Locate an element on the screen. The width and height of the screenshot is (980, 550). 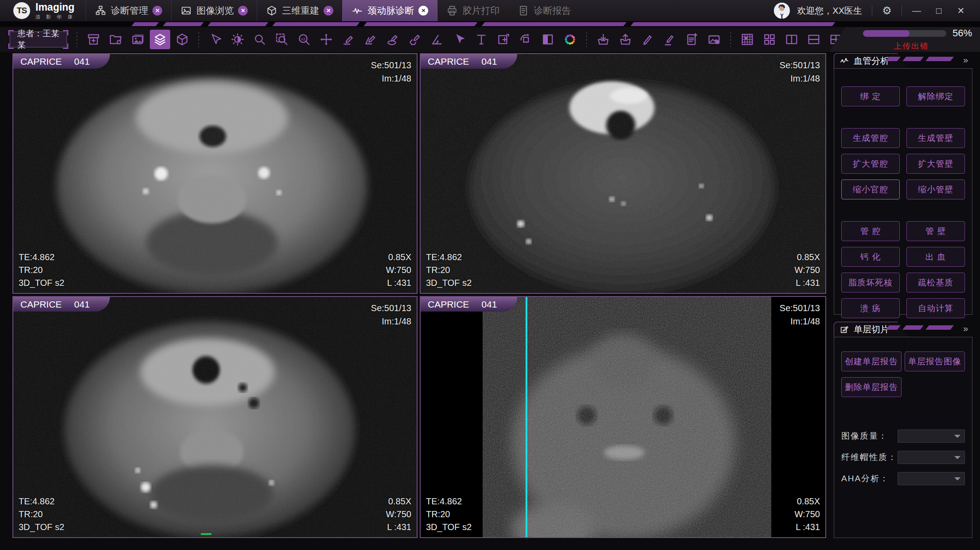
invert-tool-button is located at coordinates (548, 39).